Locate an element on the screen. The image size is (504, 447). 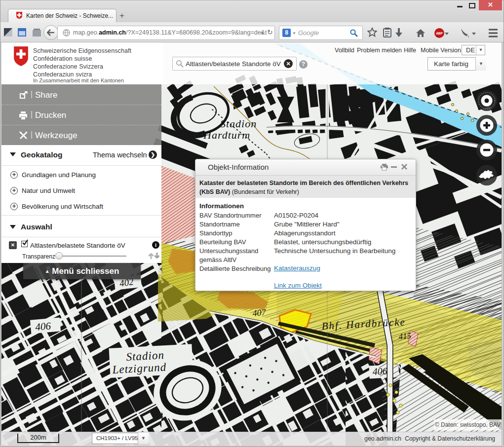
svg-text: 407 is located at coordinates (260, 313).